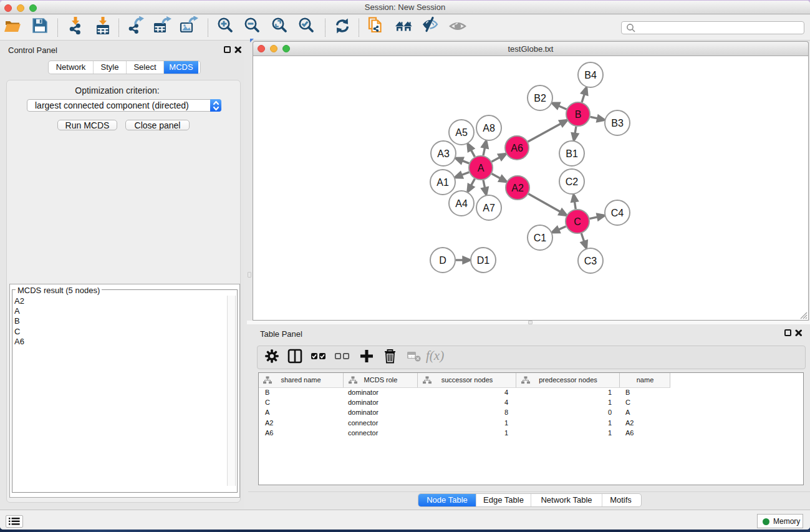 This screenshot has height=532, width=810. What do you see at coordinates (484, 261) in the screenshot?
I see `svg-text: D1` at bounding box center [484, 261].